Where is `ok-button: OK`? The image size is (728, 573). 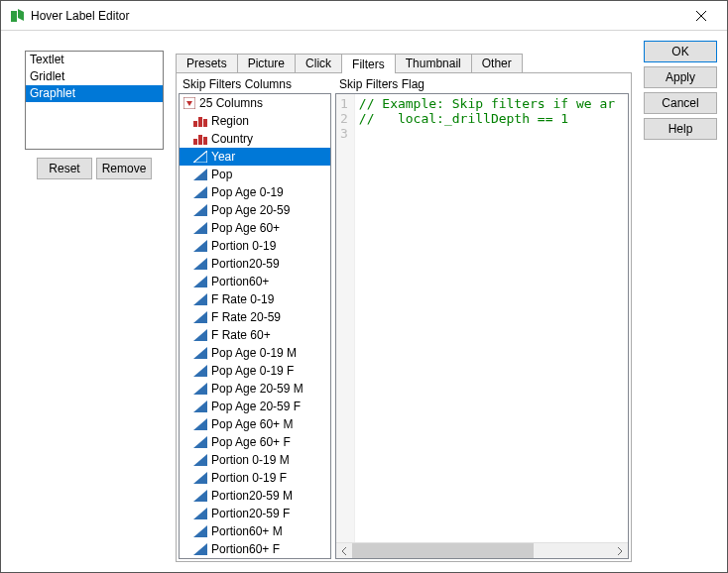 ok-button: OK is located at coordinates (680, 52).